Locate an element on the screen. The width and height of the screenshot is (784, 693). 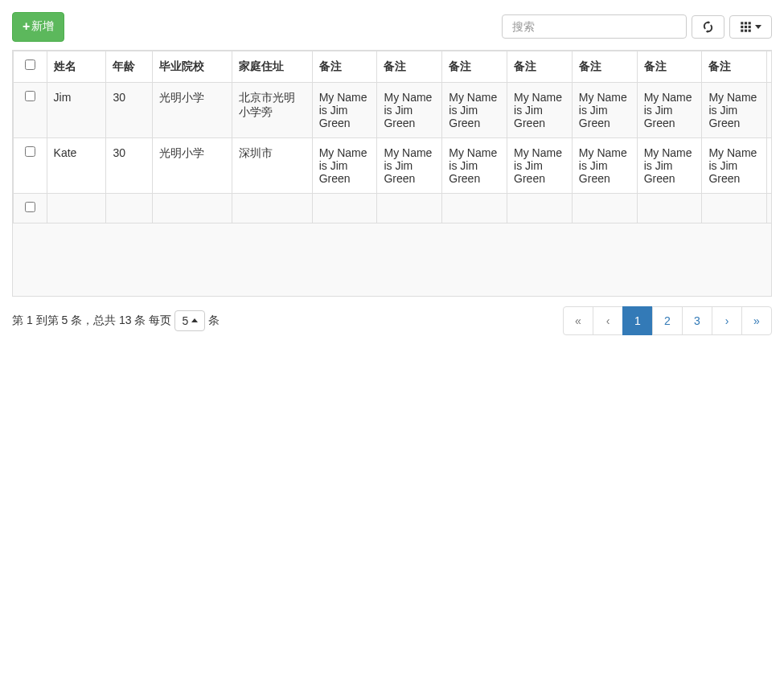
toolbar-right is located at coordinates (637, 27).